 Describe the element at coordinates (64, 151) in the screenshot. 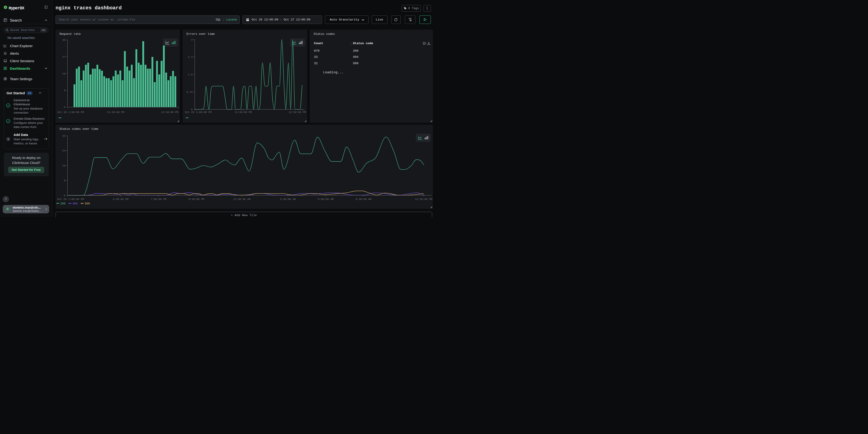

I see `svg-text: 24` at that location.